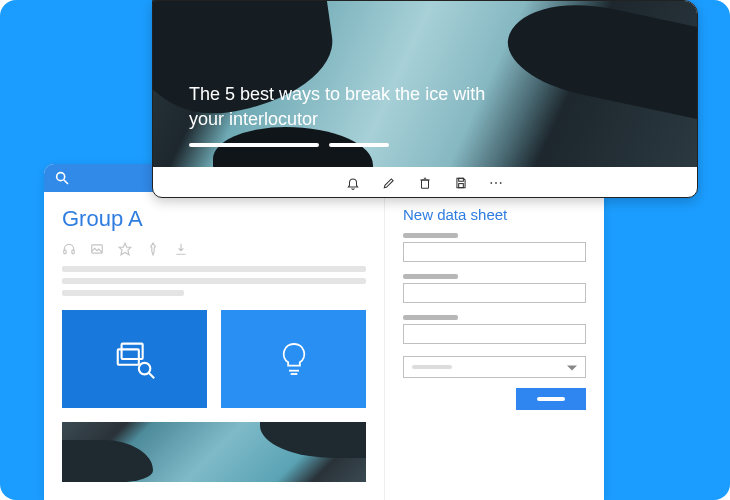  I want to click on star-icon, so click(125, 249).